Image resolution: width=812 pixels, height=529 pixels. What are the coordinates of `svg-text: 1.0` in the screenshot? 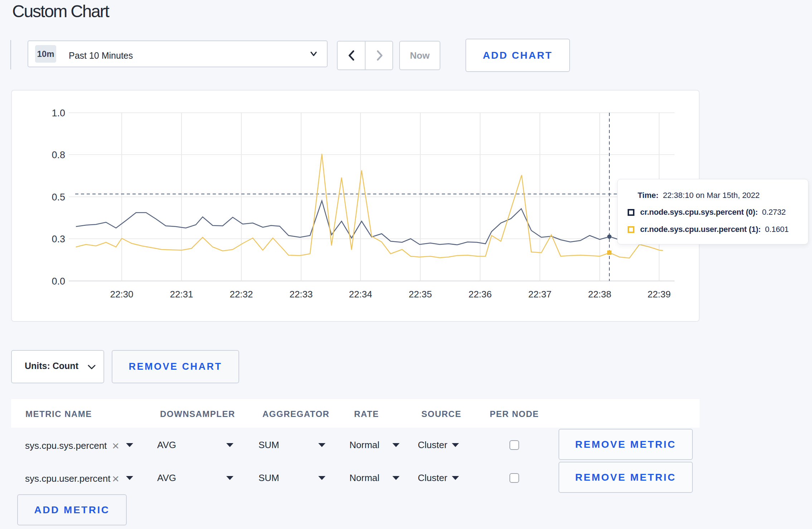 It's located at (58, 113).